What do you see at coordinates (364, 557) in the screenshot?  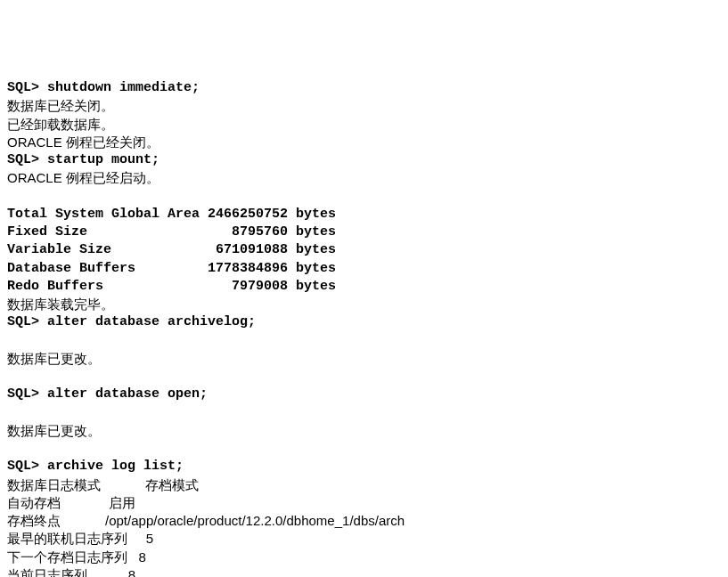 I see `terminal-line: 下一个存档日志序列 8` at bounding box center [364, 557].